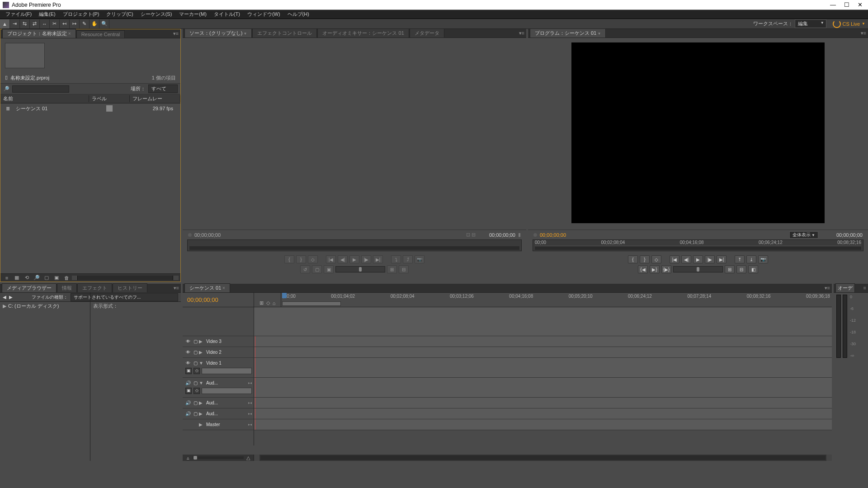 The height and width of the screenshot is (488, 868). What do you see at coordinates (643, 269) in the screenshot?
I see `loop-button: {◀` at bounding box center [643, 269].